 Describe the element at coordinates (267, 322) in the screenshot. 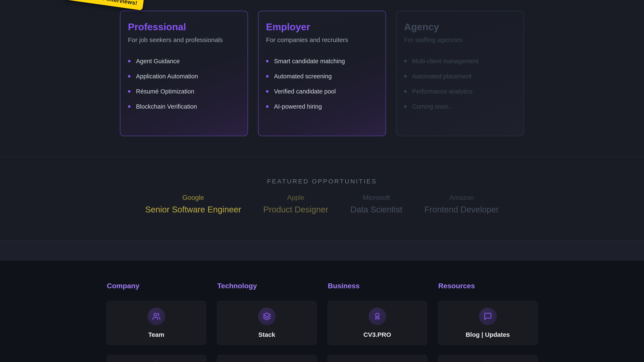

I see `footer-column-technology: Technology Stack` at that location.